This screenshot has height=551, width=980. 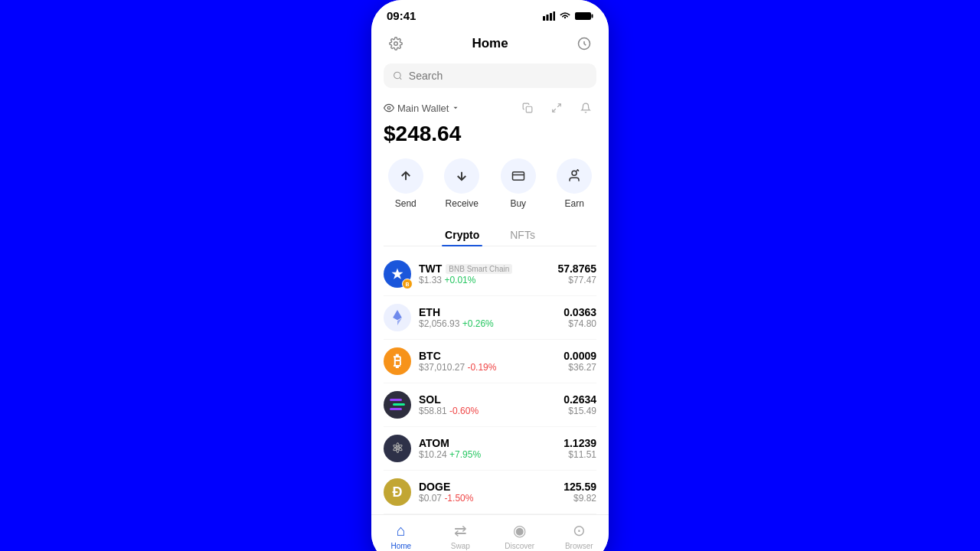 What do you see at coordinates (456, 324) in the screenshot?
I see `eth-price: $2,056.93 +0.26%` at bounding box center [456, 324].